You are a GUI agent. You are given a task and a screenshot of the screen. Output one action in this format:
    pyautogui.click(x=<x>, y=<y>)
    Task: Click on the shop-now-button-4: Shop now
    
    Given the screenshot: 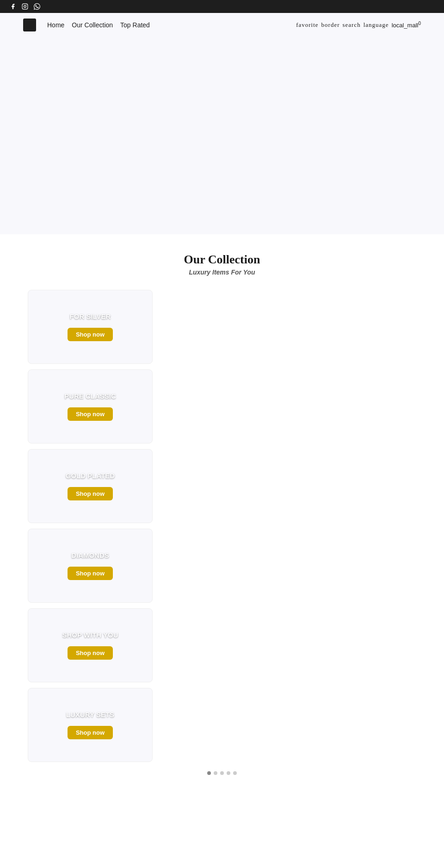 What is the action you would take?
    pyautogui.click(x=90, y=653)
    